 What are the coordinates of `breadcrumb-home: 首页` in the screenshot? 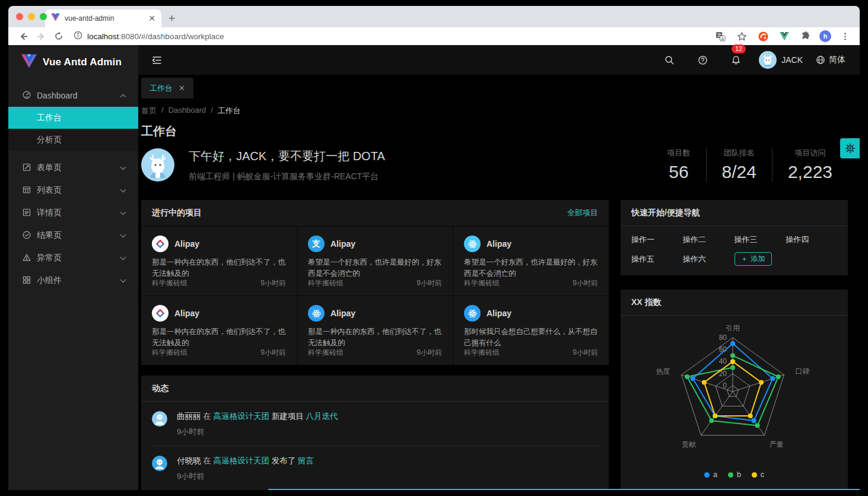 It's located at (149, 111).